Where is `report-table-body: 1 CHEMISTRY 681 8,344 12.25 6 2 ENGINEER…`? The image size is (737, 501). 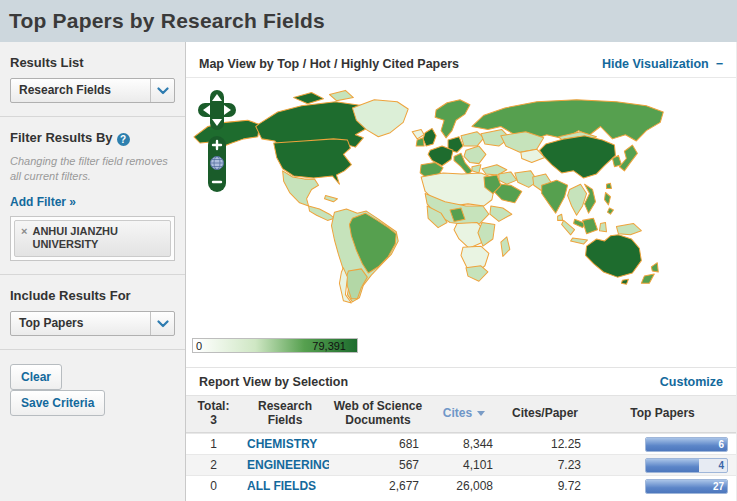 report-table-body: 1 CHEMISTRY 681 8,344 12.25 6 2 ENGINEER… is located at coordinates (461, 464).